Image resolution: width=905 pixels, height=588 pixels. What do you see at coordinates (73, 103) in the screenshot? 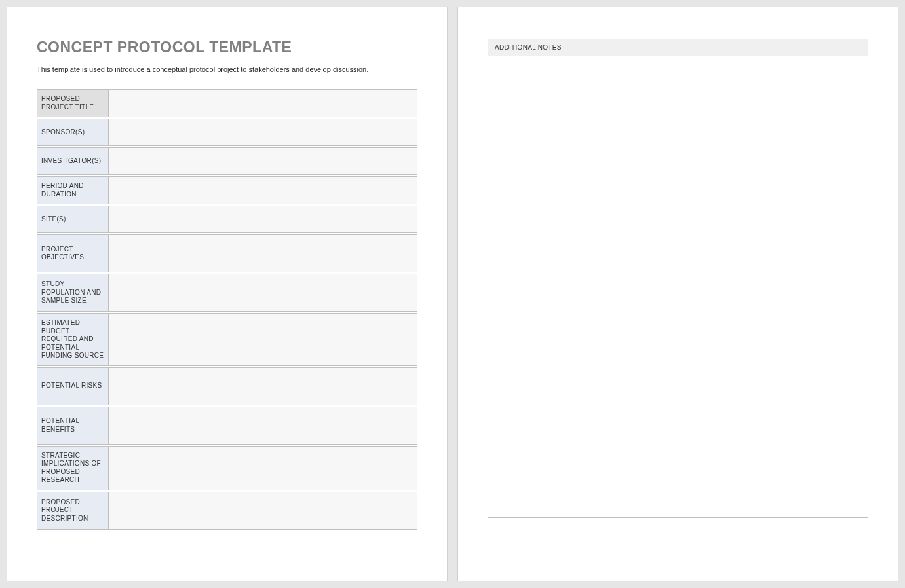
I see `field-label: PROPOSED PROJECT TITLE` at bounding box center [73, 103].